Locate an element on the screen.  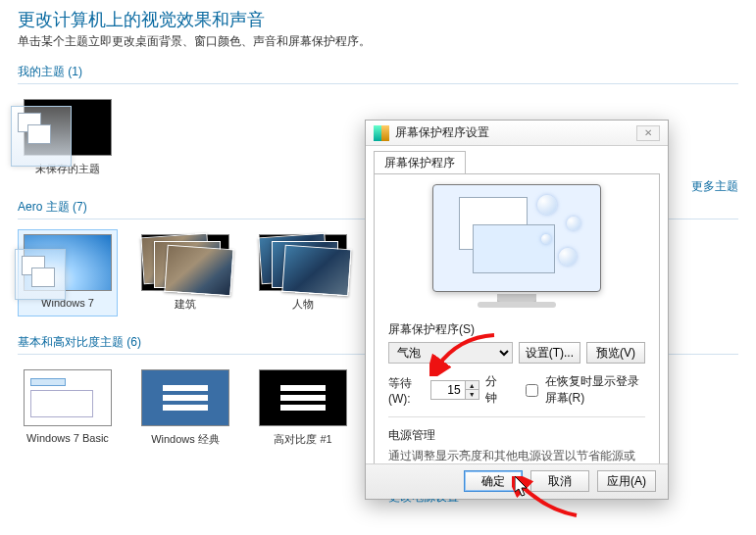
tab-screensaver: 屏幕保护程序 is located at coordinates (420, 163).